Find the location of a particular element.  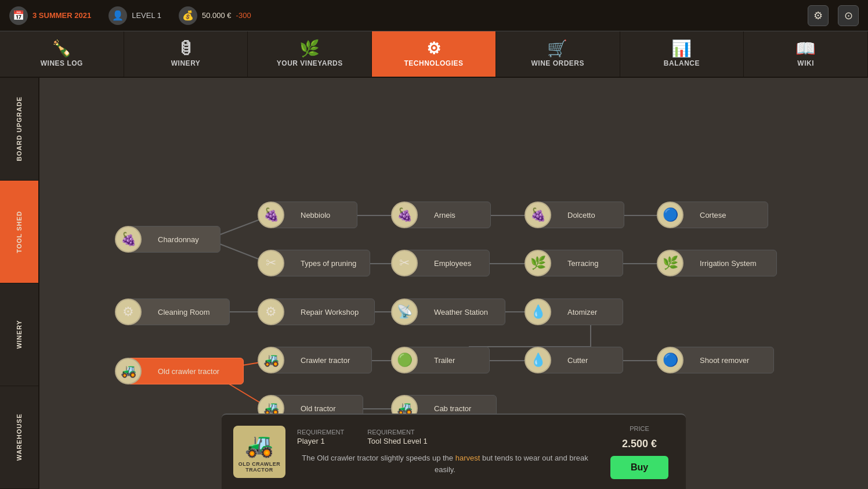

tab-winery-label: WINERY is located at coordinates (186, 63).